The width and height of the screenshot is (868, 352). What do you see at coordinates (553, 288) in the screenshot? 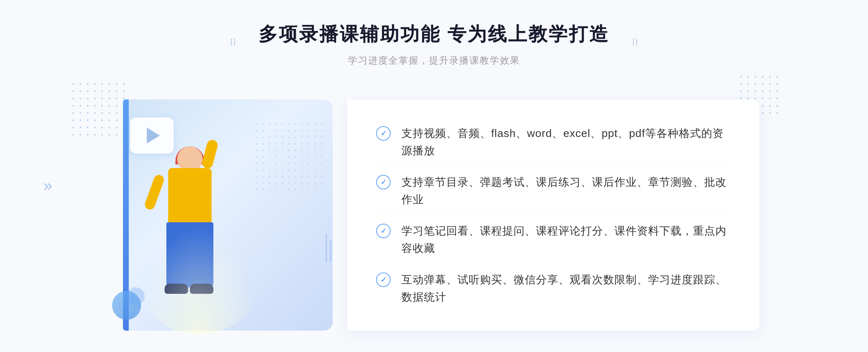
I see `feature-item-4: 互动弹幕、试听购买、微信分享、观看次数限制、学习进度跟踪、数据统计` at bounding box center [553, 288].